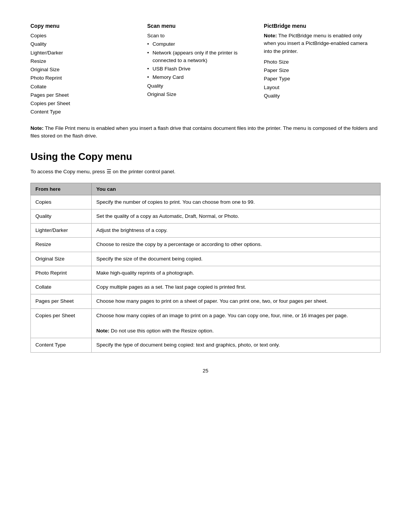 The height and width of the screenshot is (532, 411). What do you see at coordinates (236, 202) in the screenshot?
I see `table-cell-you-can: Specify the number of copies to print. Y…` at bounding box center [236, 202].